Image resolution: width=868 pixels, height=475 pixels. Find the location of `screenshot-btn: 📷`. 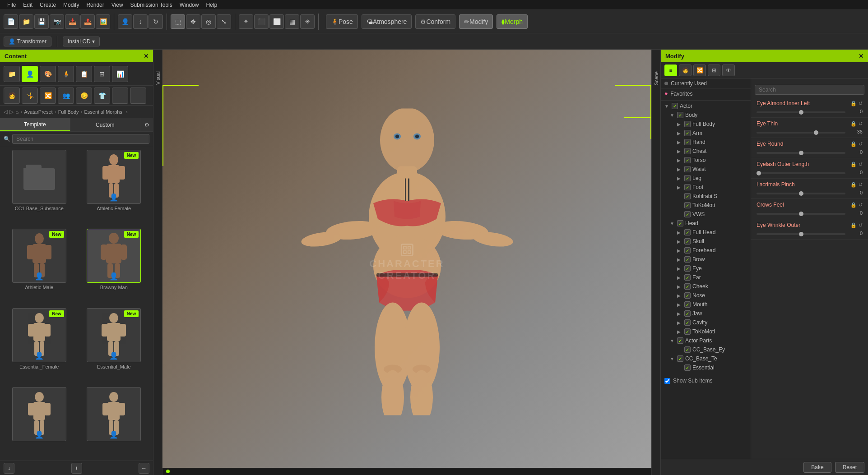

screenshot-btn: 📷 is located at coordinates (57, 22).